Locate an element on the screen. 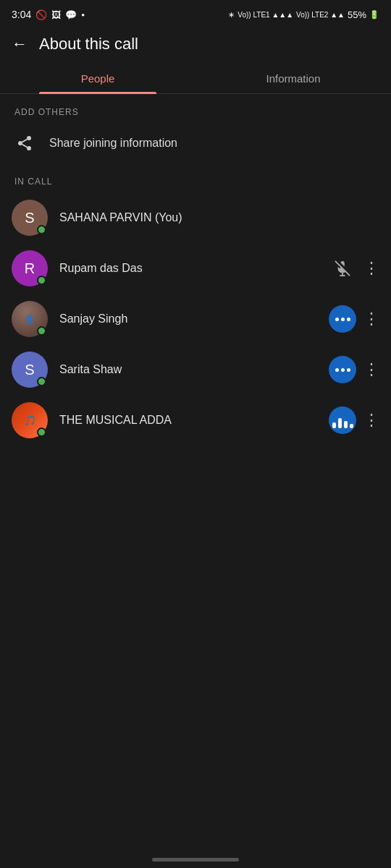  cam-off-icon: 🚫 is located at coordinates (41, 14).